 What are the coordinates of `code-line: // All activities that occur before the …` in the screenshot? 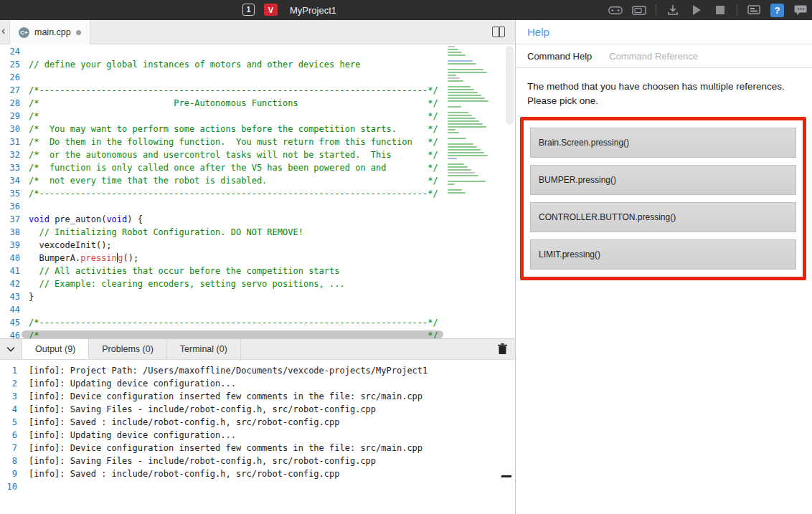 It's located at (234, 271).